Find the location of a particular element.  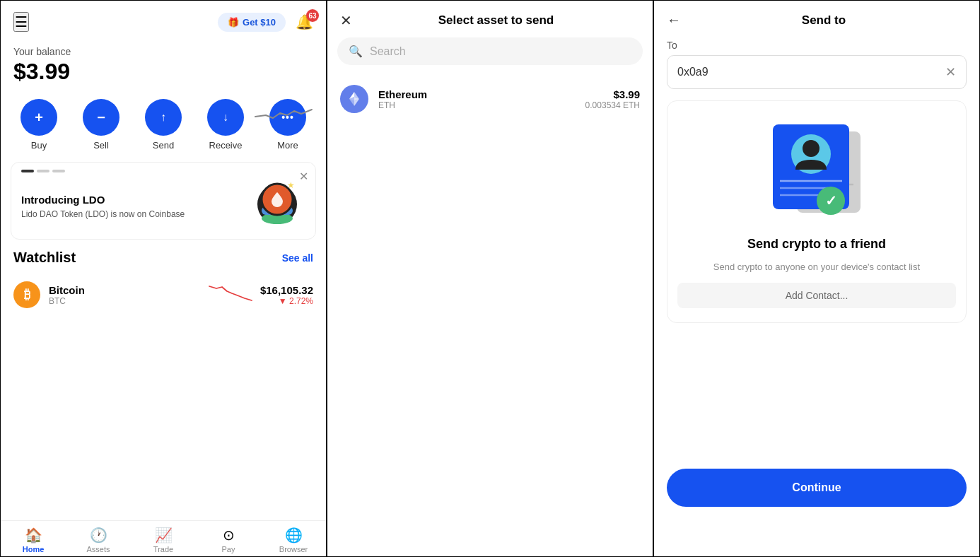

buy-icon: + is located at coordinates (39, 117).